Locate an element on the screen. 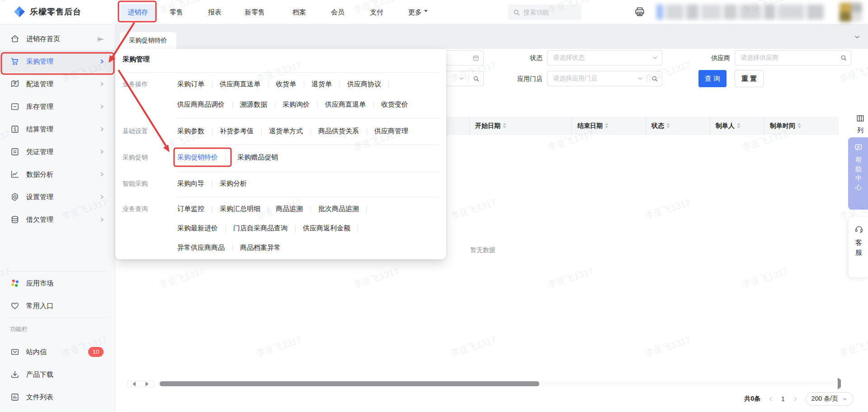 This screenshot has width=868, height=412. menu-item: 订单监控 is located at coordinates (194, 209).